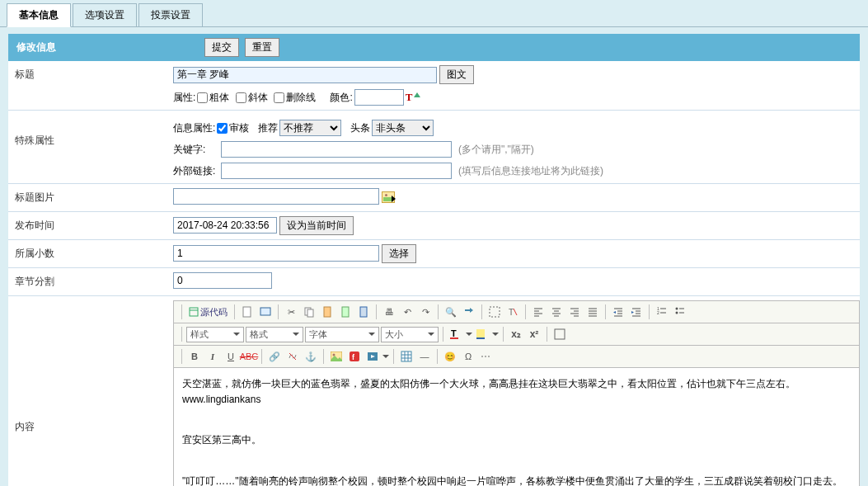 This screenshot has height=486, width=868. I want to click on anchor-icon: ⚓, so click(311, 356).